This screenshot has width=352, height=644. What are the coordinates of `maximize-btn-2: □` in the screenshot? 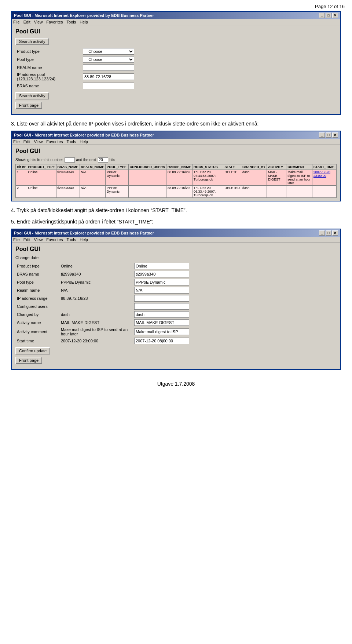 It's located at (329, 135).